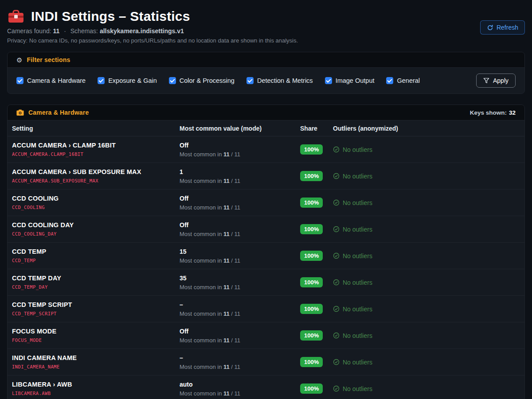 The width and height of the screenshot is (532, 399). What do you see at coordinates (507, 27) in the screenshot?
I see `refresh-label: Refresh` at bounding box center [507, 27].